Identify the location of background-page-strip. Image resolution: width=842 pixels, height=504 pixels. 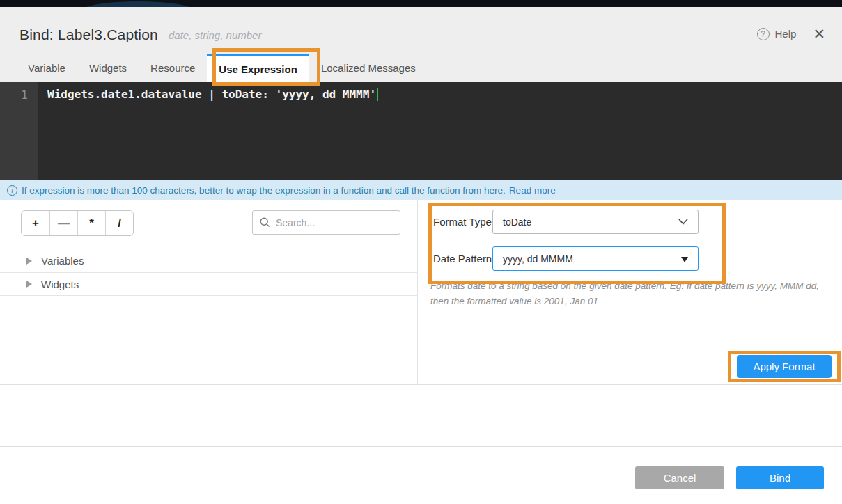
(421, 3).